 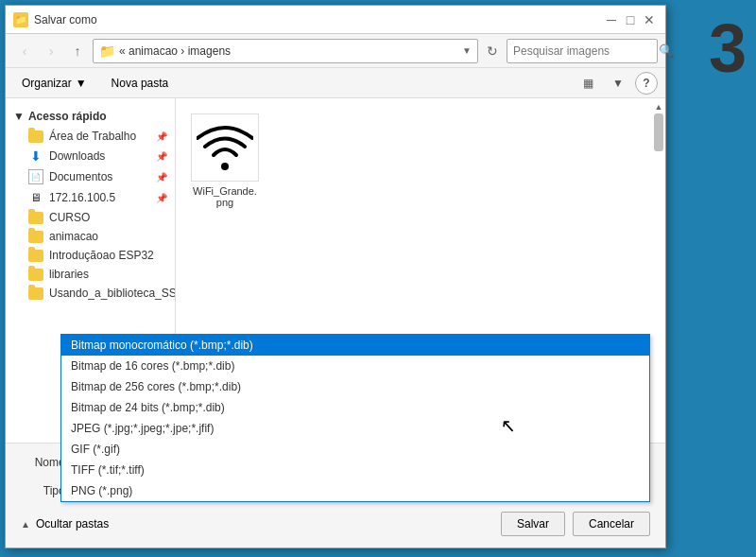 I want to click on sidebar-item-downloads: ⬇ Downloads 📌, so click(x=91, y=156).